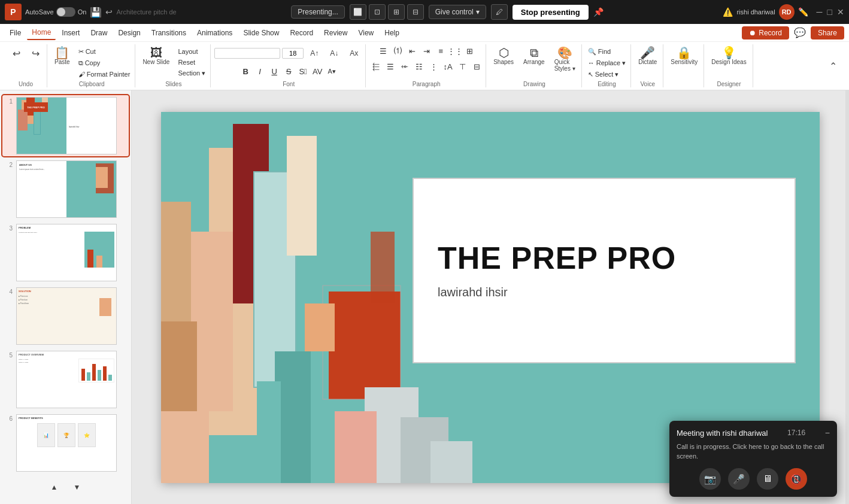  I want to click on slide-thumb-2: 2 ABOUT US Lorem ipsum text content here…, so click(66, 189).